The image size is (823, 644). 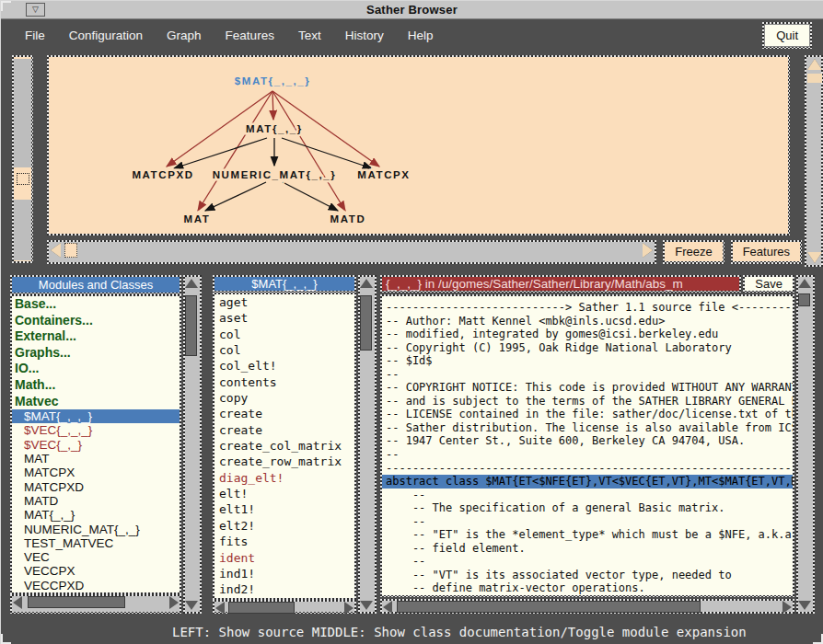 What do you see at coordinates (284, 318) in the screenshot?
I see `feature-item: aset` at bounding box center [284, 318].